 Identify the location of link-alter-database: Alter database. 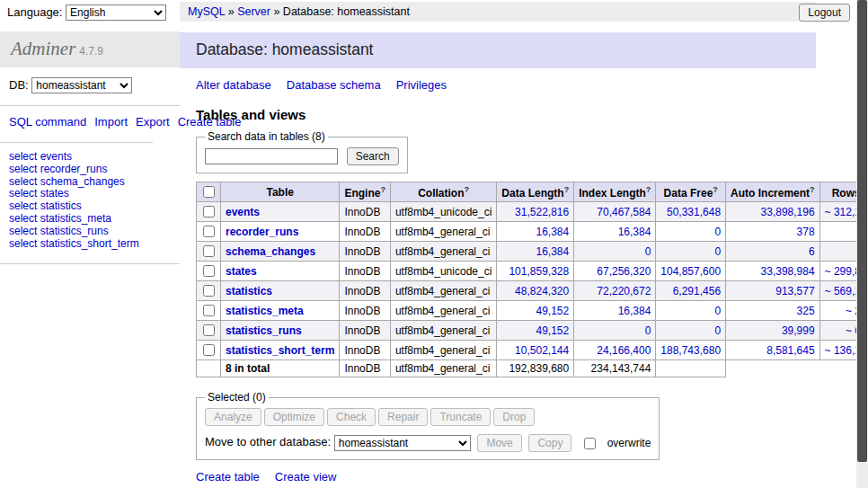
(234, 84).